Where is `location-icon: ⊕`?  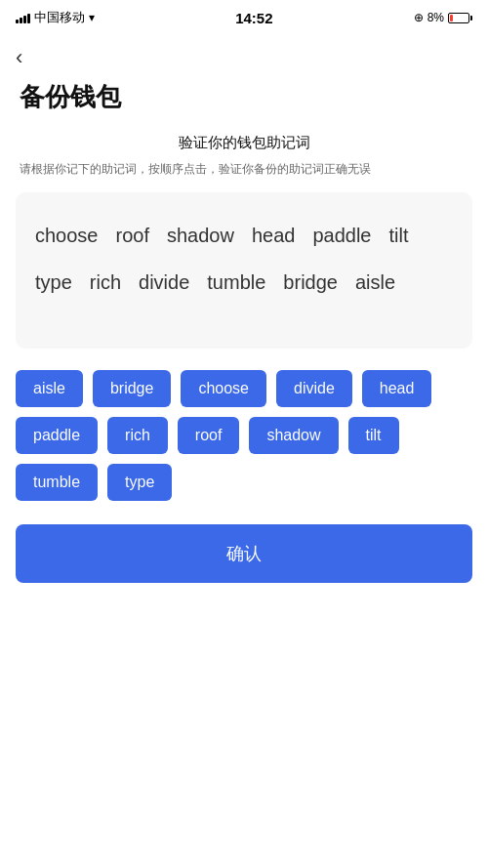 location-icon: ⊕ is located at coordinates (419, 18).